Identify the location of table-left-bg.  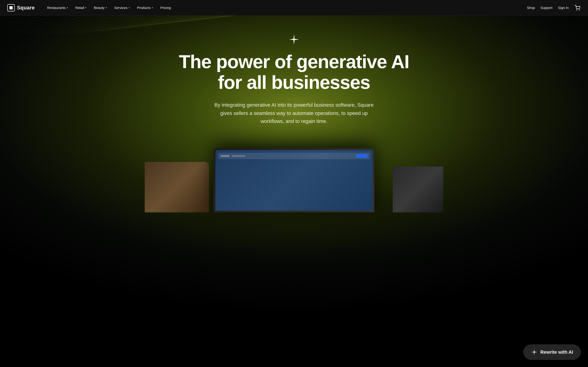
(177, 187).